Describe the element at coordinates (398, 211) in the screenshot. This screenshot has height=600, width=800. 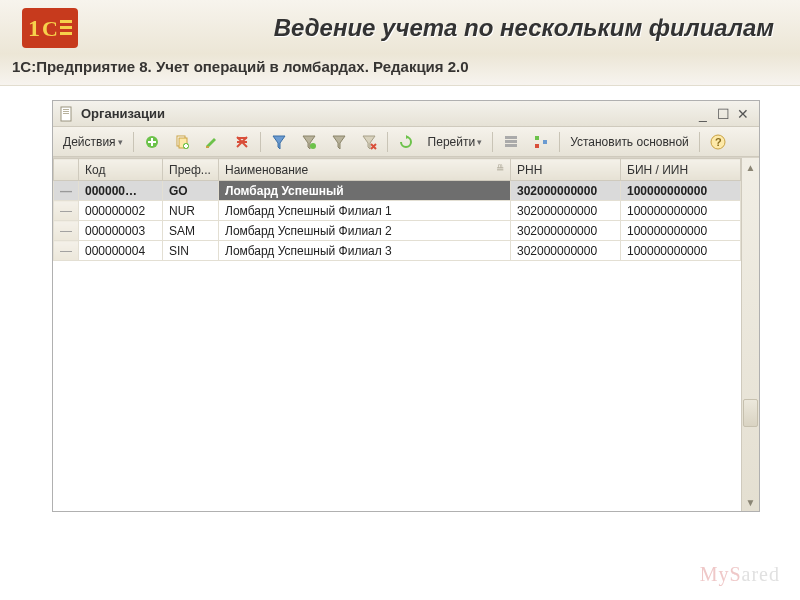
I see `table-row: —000000002NURЛомбард Успешный Филиал 130…` at that location.